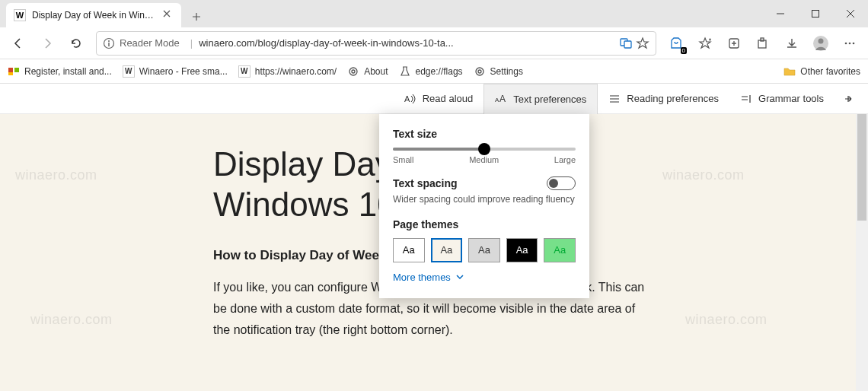  I want to click on text-size-slider, so click(484, 149).